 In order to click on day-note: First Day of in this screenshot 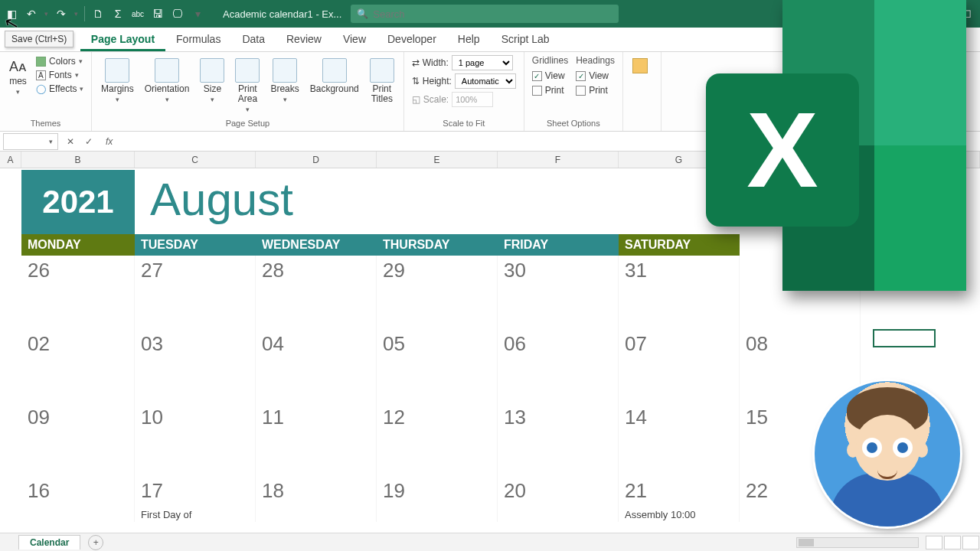, I will do `click(166, 514)`.